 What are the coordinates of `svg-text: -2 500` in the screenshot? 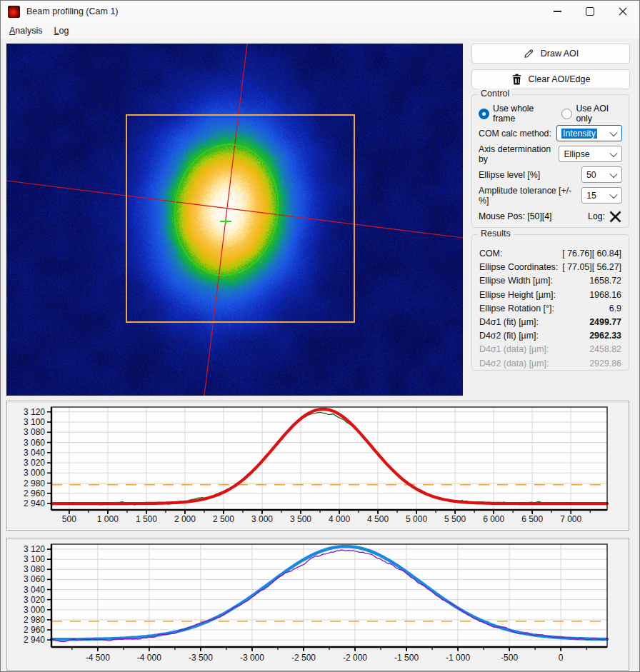 It's located at (304, 658).